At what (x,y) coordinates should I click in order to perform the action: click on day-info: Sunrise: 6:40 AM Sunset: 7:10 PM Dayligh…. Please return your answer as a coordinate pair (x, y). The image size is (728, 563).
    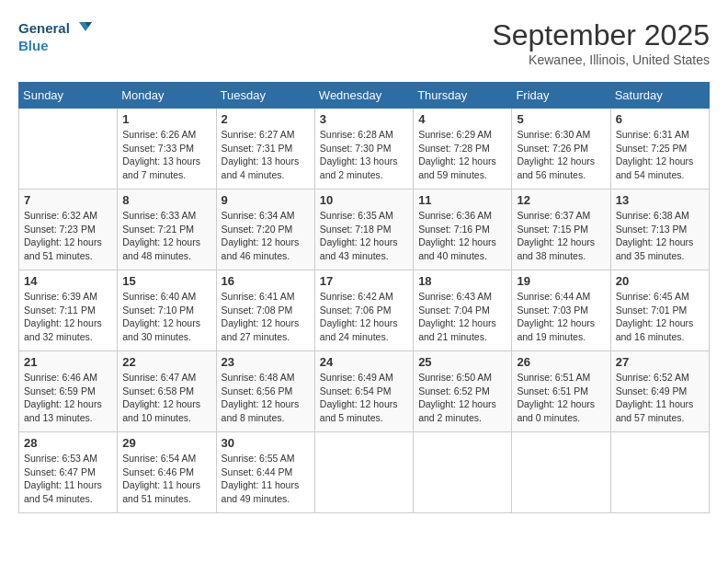
    Looking at the image, I should click on (166, 316).